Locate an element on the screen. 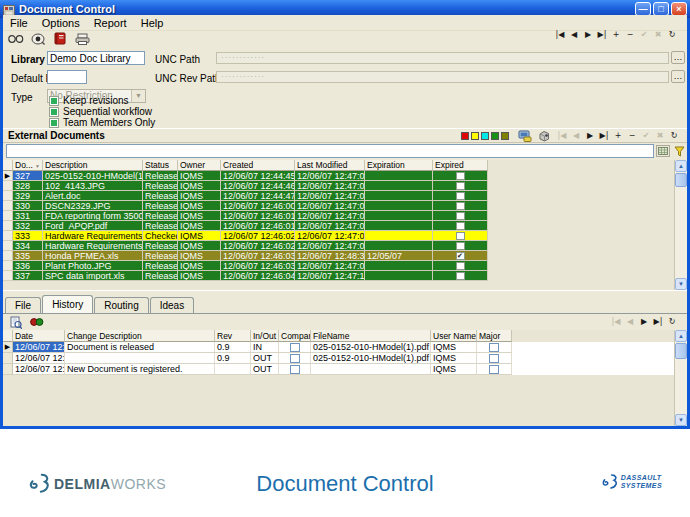  check-in-icon is located at coordinates (525, 136).